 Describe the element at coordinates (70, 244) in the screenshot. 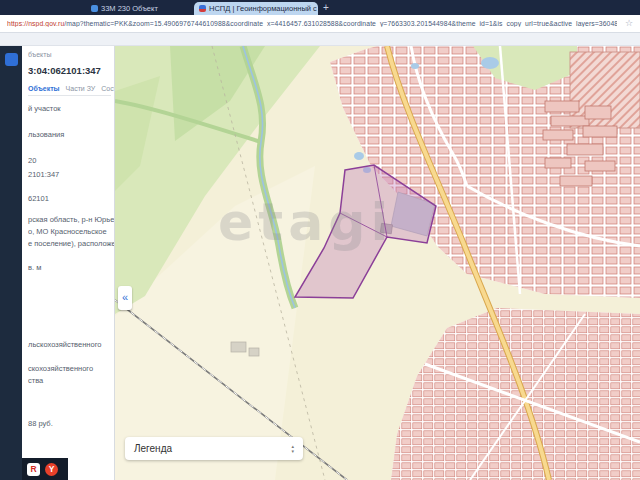

I see `parcel-attribute-line: е поселение), расположен` at that location.